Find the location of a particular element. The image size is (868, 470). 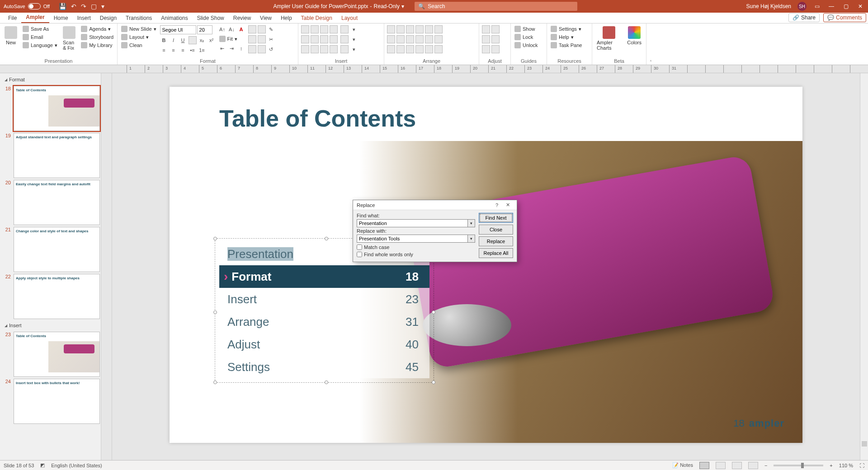

settings-button: Settings▾ is located at coordinates (566, 29).